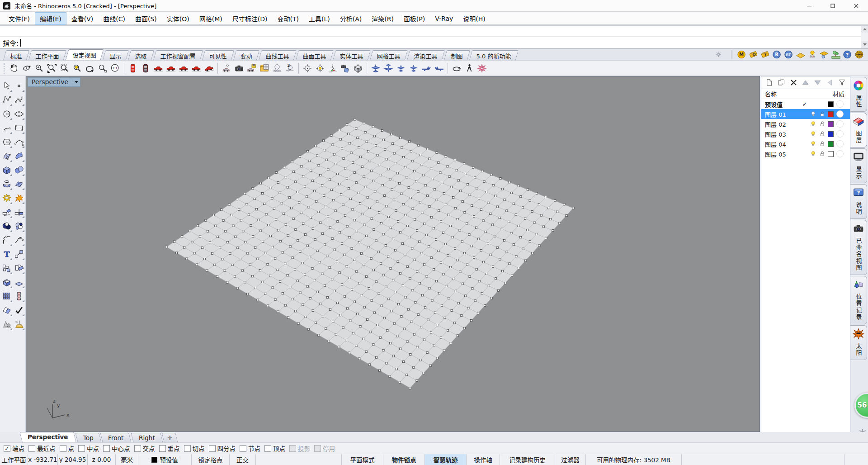 The image size is (868, 465). I want to click on rectangle-icon, so click(19, 128).